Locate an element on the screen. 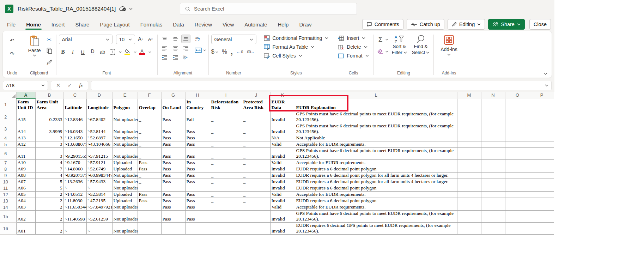 The height and width of the screenshot is (278, 644). insert-cells-button: Insert is located at coordinates (353, 38).